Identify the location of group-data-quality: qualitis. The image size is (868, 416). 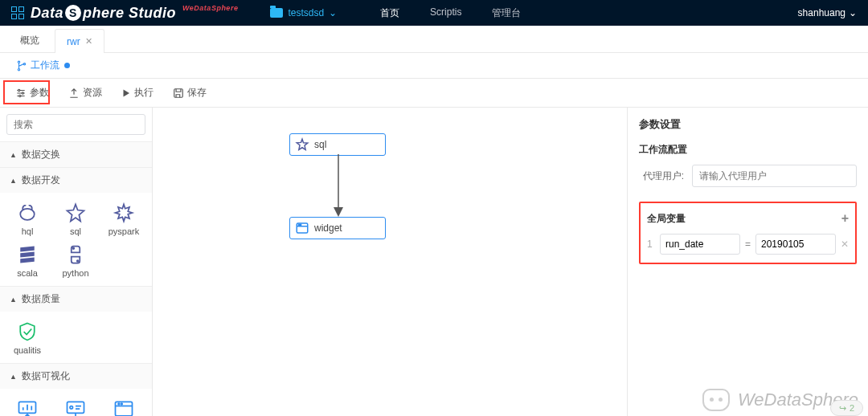
(76, 337).